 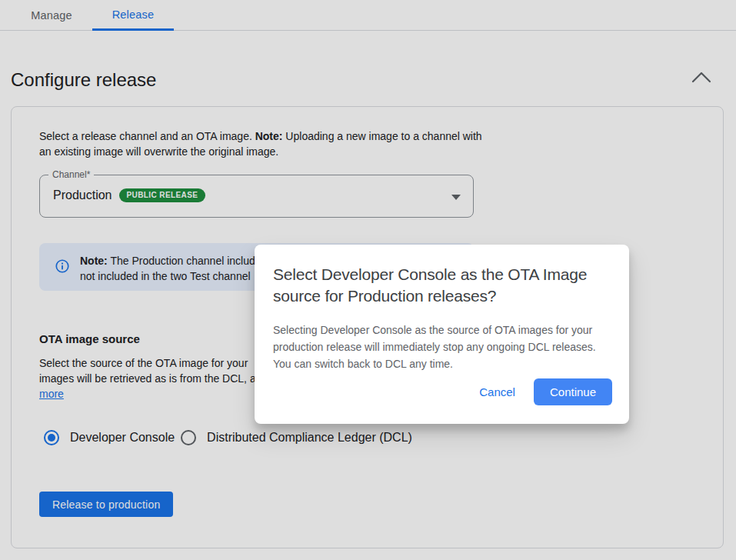 What do you see at coordinates (443, 347) in the screenshot?
I see `dialog-body: Selecting Developer Console as the sourc…` at bounding box center [443, 347].